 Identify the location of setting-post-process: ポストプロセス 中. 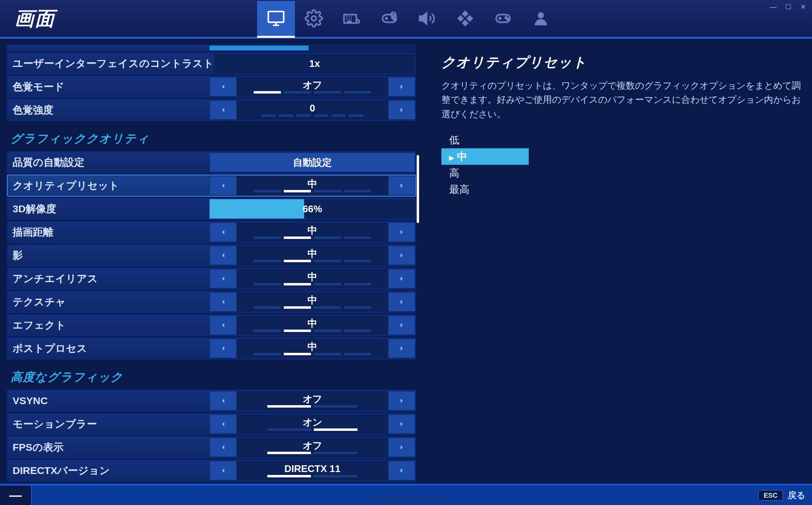
(211, 348).